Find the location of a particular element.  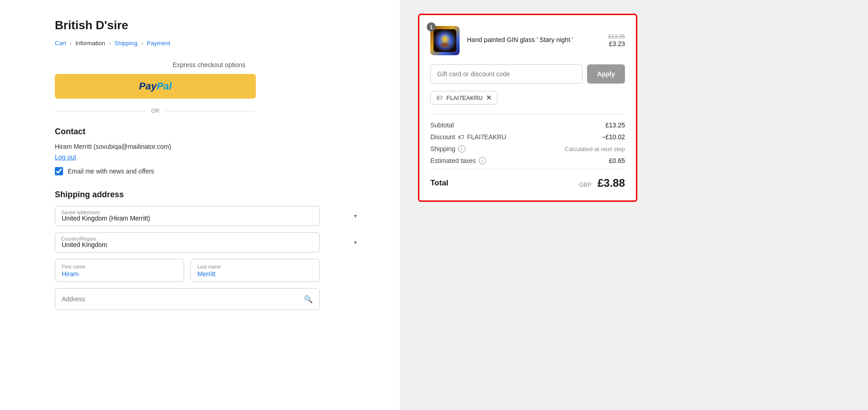

subtotal-row: Subtotal £13.25 is located at coordinates (528, 125).